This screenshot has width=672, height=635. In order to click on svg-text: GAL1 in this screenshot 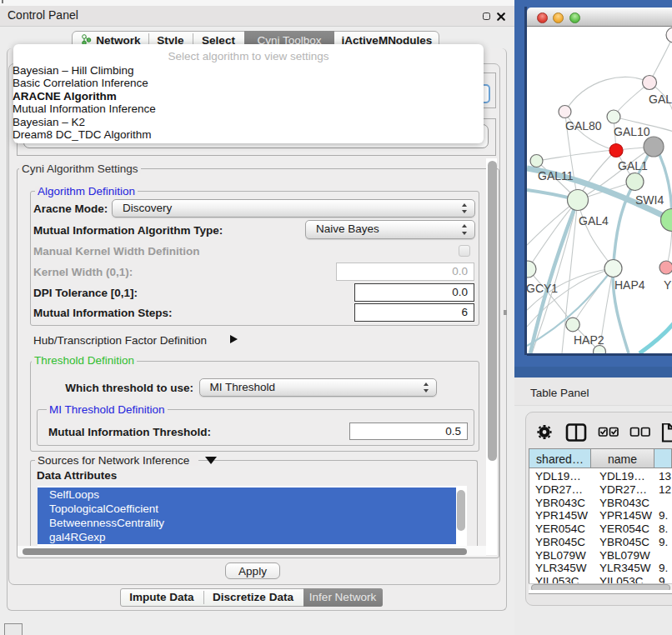, I will do `click(633, 166)`.